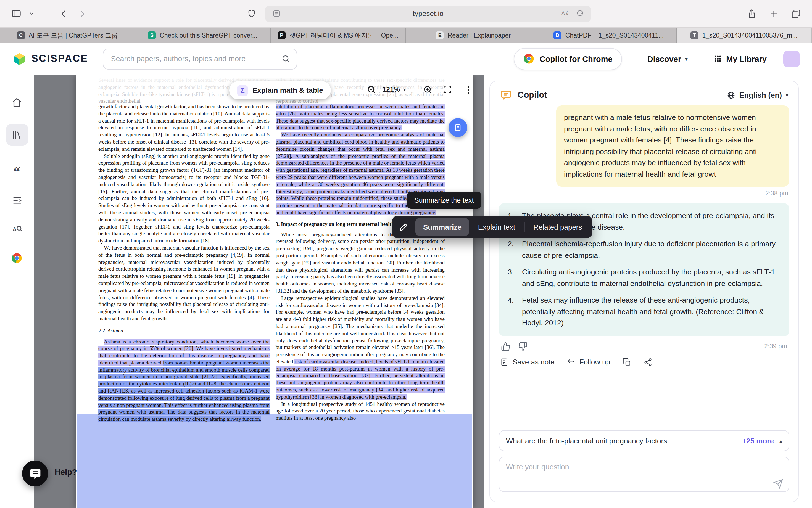 Image resolution: width=812 pixels, height=508 pixels. I want to click on follow-up-button: Follow up, so click(588, 362).